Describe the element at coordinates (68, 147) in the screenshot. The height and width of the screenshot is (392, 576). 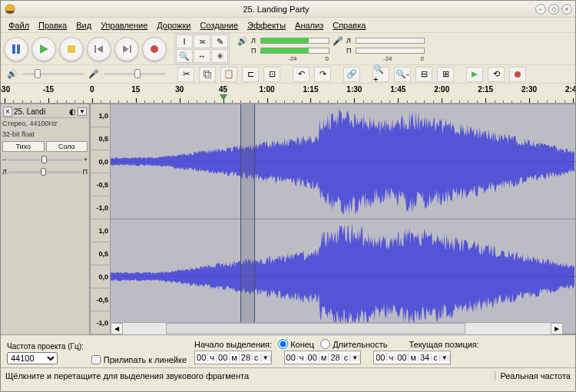
I see `solo-button: Соло` at that location.